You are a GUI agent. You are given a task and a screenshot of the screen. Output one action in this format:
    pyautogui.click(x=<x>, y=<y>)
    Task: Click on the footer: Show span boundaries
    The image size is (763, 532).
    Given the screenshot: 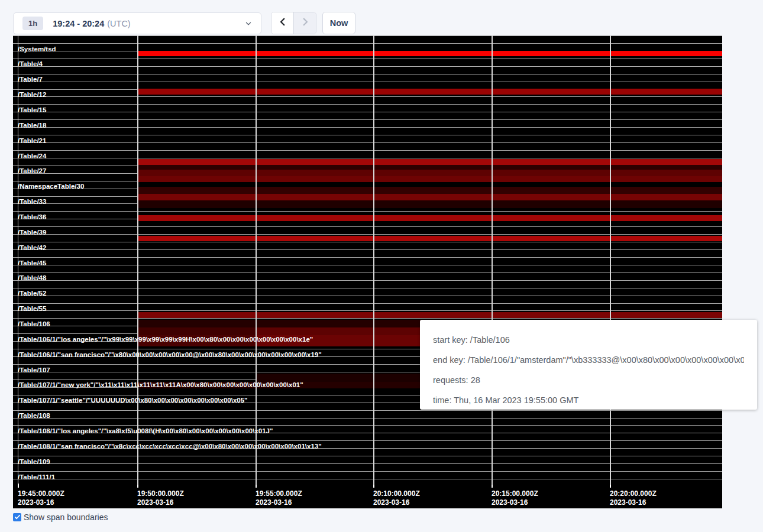 What is the action you would take?
    pyautogui.click(x=60, y=517)
    